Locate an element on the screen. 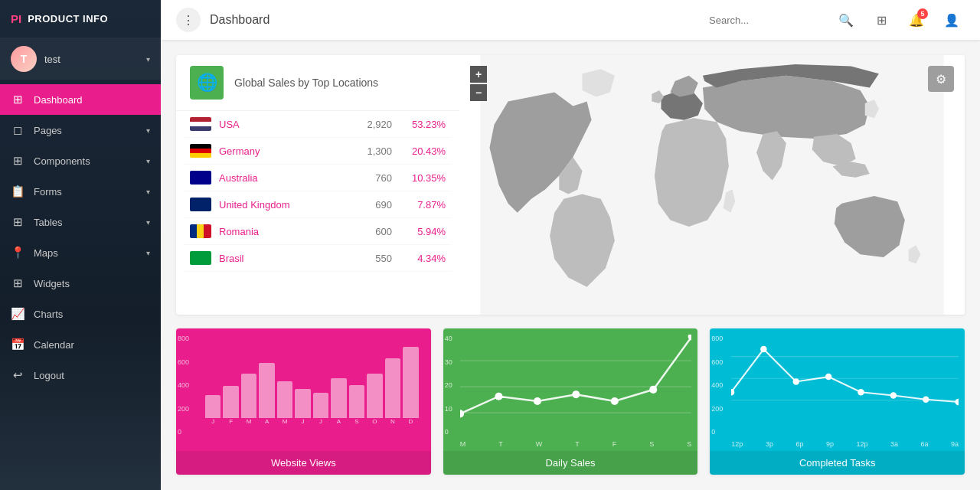  sidebar-item-maps: 📍 Maps ▾ is located at coordinates (80, 253).